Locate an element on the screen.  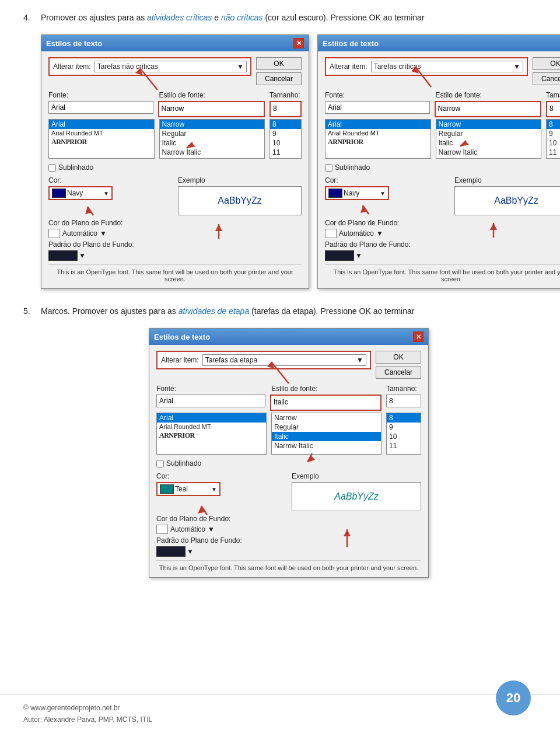
dialog-etapa-close: ✕ is located at coordinates (418, 337).